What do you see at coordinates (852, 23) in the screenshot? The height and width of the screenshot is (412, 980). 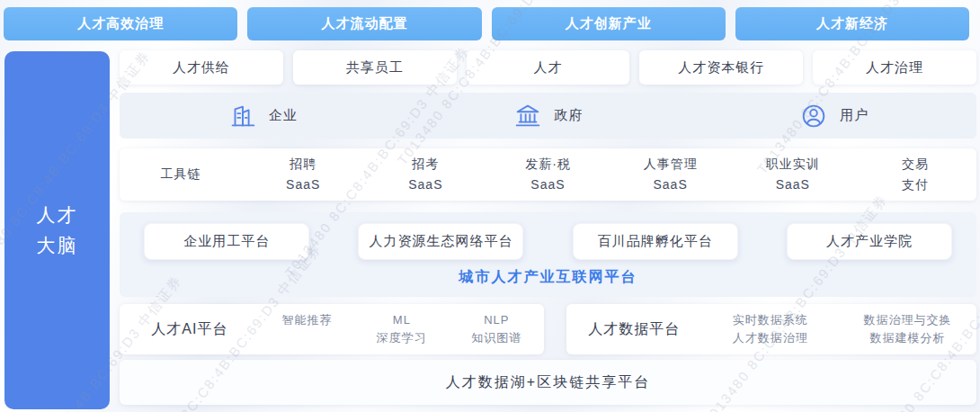 I see `pill-talent-new-economy: 人才新经济` at bounding box center [852, 23].